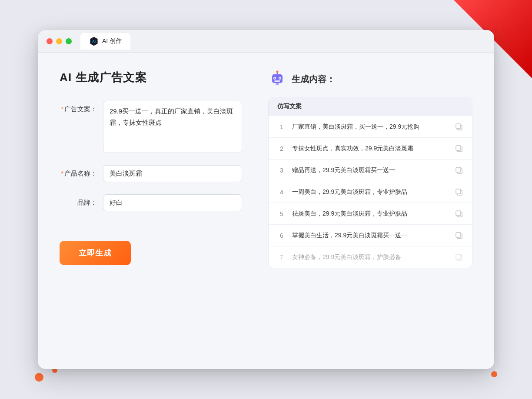 The width and height of the screenshot is (532, 399). I want to click on product-name-row: *产品名称：, so click(151, 174).